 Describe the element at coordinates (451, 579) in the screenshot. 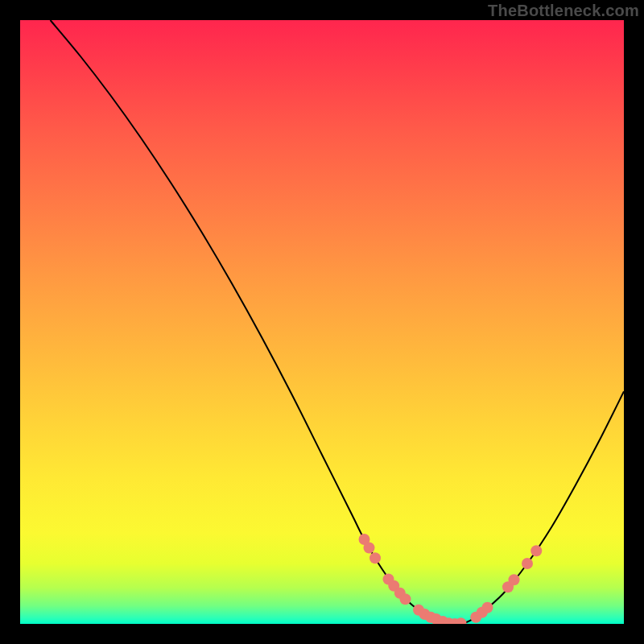

I see `data-dots` at that location.